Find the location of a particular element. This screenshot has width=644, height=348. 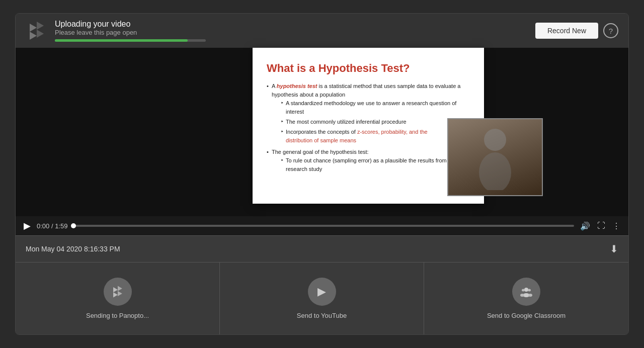

header: Uploading your video Please leave this p… is located at coordinates (322, 31).